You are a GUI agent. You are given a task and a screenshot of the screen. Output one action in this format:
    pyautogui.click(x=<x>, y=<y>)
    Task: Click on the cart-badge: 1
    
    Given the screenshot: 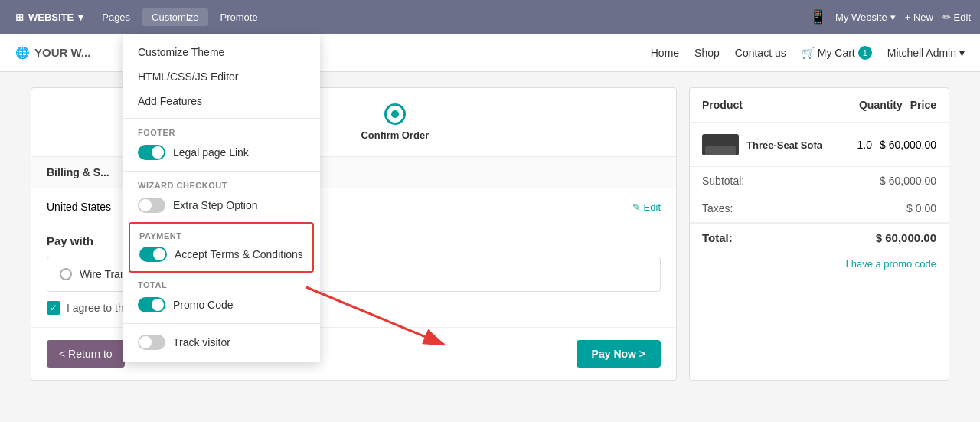 What is the action you would take?
    pyautogui.click(x=865, y=53)
    